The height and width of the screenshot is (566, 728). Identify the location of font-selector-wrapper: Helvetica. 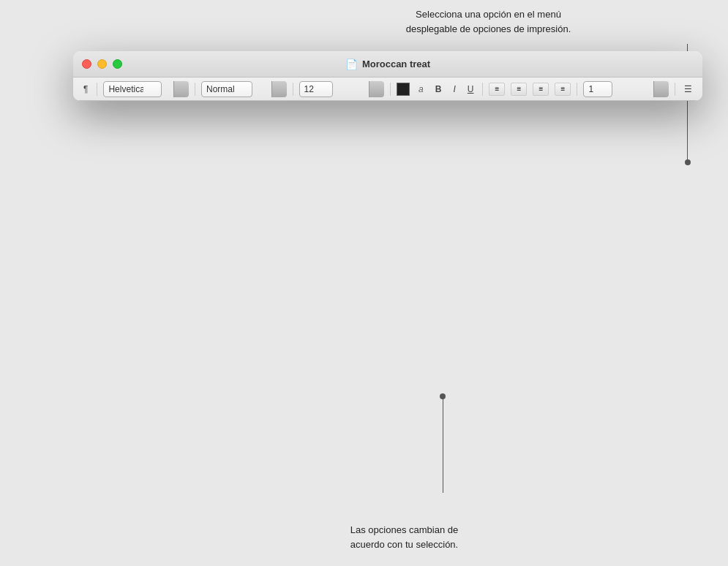
(146, 89).